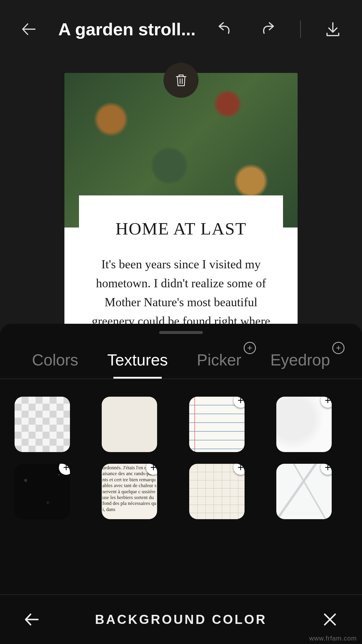 The image size is (362, 644). Describe the element at coordinates (181, 620) in the screenshot. I see `sheet-title: BACKGROUND COLOR` at that location.